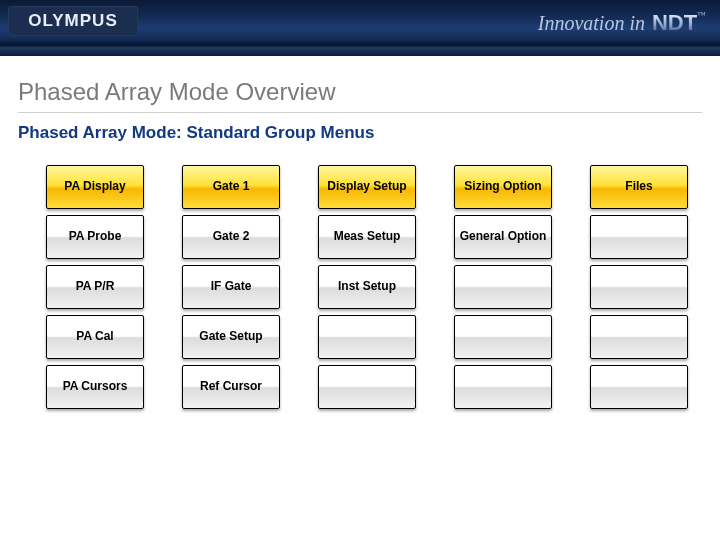 The height and width of the screenshot is (540, 720). Describe the element at coordinates (95, 187) in the screenshot. I see `menu-pa-display: PA Display` at that location.